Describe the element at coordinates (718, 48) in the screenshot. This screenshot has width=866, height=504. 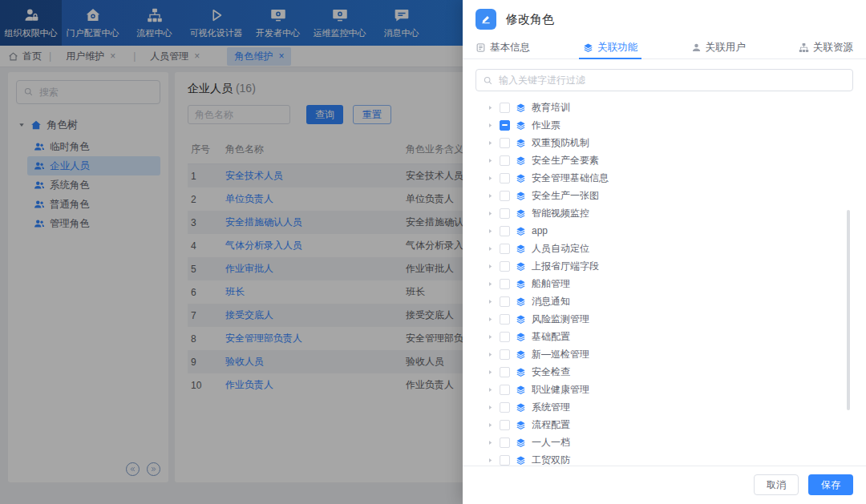
I see `drawer-tab: 关联用户` at that location.